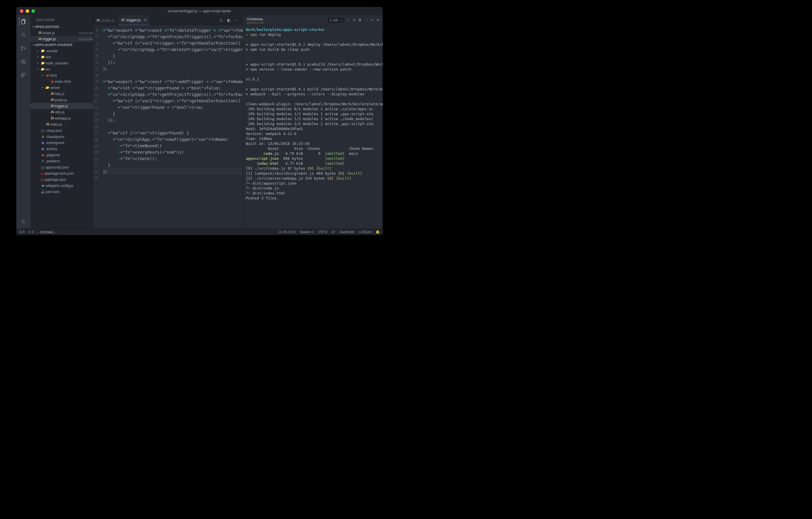 Image resolution: width=812 pixels, height=519 pixels. What do you see at coordinates (62, 20) in the screenshot?
I see `sidebar-title: EXPLORER` at bounding box center [62, 20].